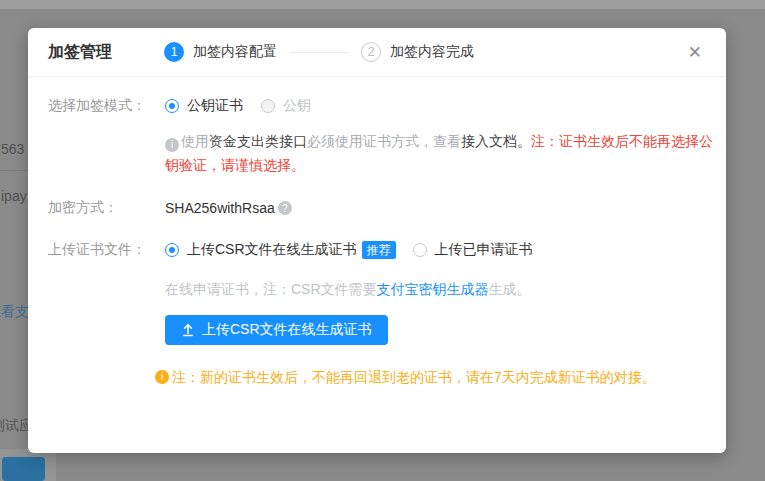 The image size is (765, 481). Describe the element at coordinates (280, 250) in the screenshot. I see `radio-csr-online: 上传CSR文件在线生成证书 推荐` at that location.